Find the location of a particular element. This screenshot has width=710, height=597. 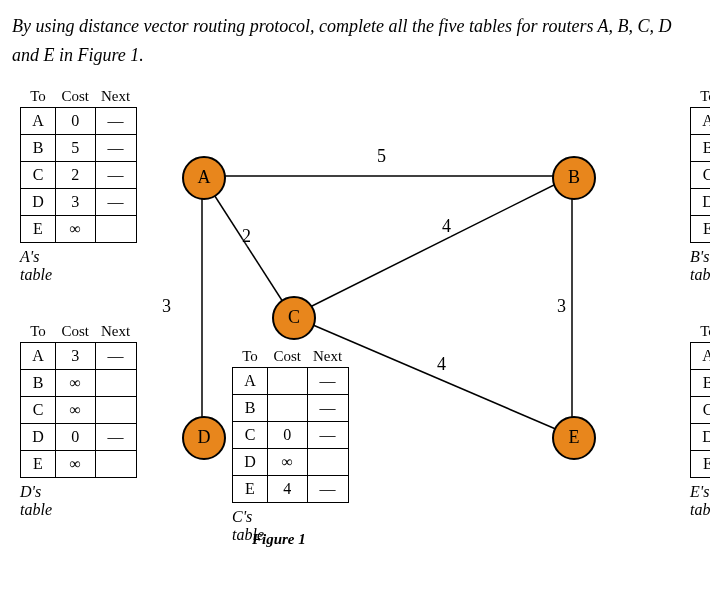

table-row: B∞ is located at coordinates (79, 382).